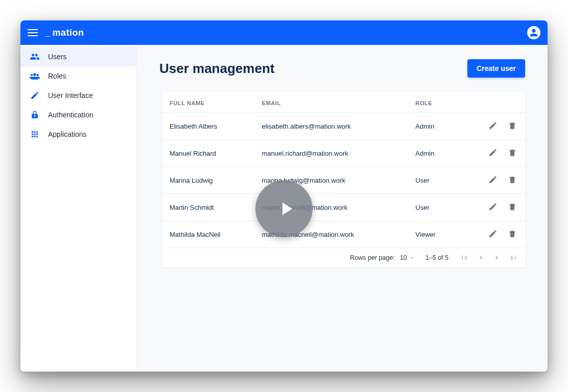 The image size is (568, 392). Describe the element at coordinates (35, 115) in the screenshot. I see `lock-icon` at that location.